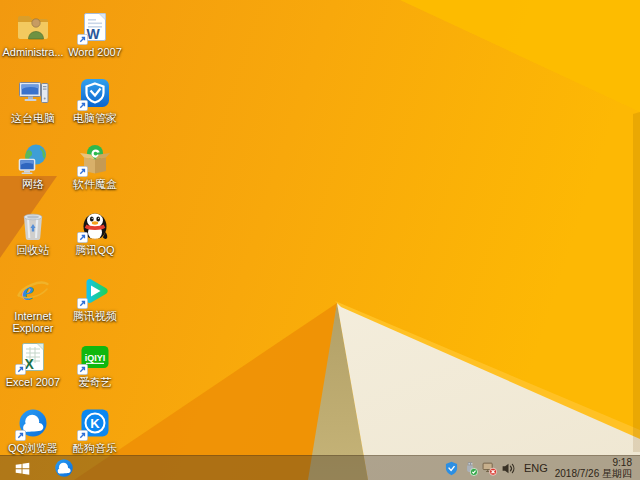 The width and height of the screenshot is (640, 480). What do you see at coordinates (33, 382) in the screenshot?
I see `desktop-icon-label: Excel 2007` at bounding box center [33, 382].